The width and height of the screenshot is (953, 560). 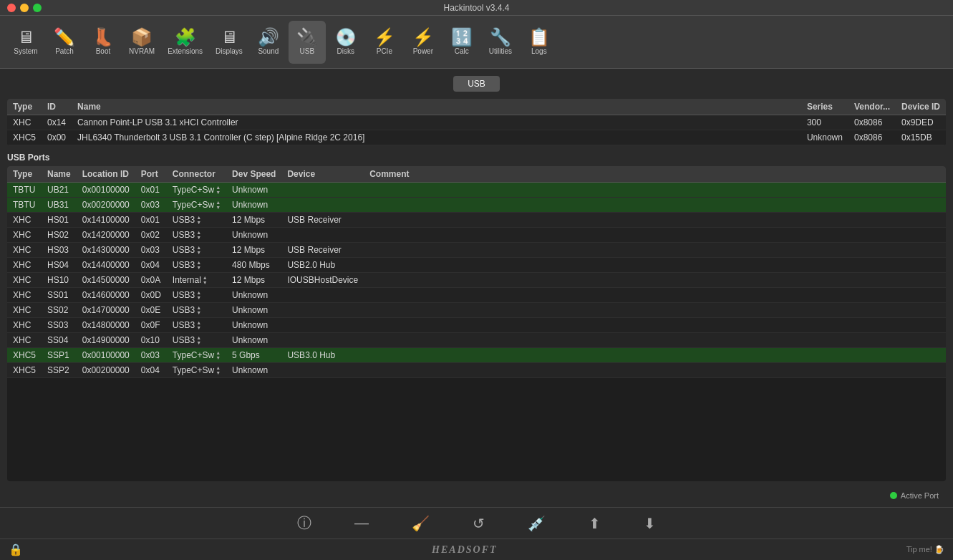 I want to click on cell-location: 0x14100000, so click(x=106, y=221).